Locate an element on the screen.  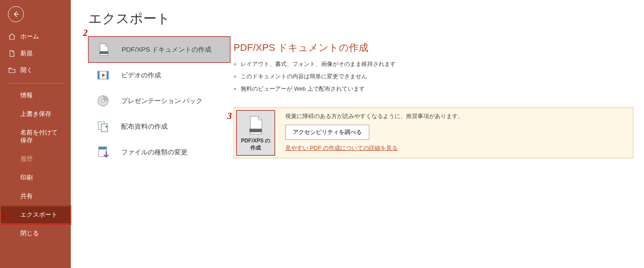
detail-bullets: レイアウト、書式、フォント、画像がそのまま維持されます このドキュメントの内容は… is located at coordinates (433, 77).